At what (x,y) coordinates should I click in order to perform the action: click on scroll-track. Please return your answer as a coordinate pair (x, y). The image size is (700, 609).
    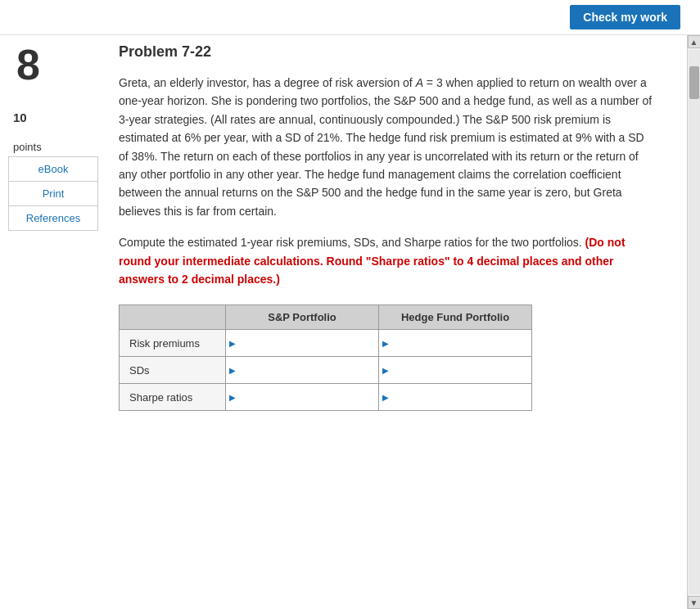
    Looking at the image, I should click on (694, 323).